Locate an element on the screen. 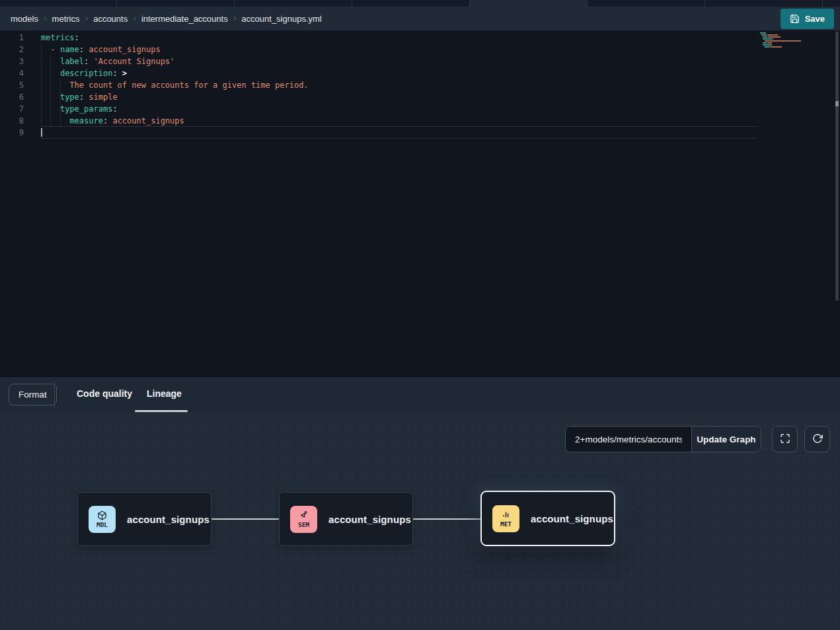 Image resolution: width=840 pixels, height=630 pixels. save-button-label: Save is located at coordinates (815, 18).